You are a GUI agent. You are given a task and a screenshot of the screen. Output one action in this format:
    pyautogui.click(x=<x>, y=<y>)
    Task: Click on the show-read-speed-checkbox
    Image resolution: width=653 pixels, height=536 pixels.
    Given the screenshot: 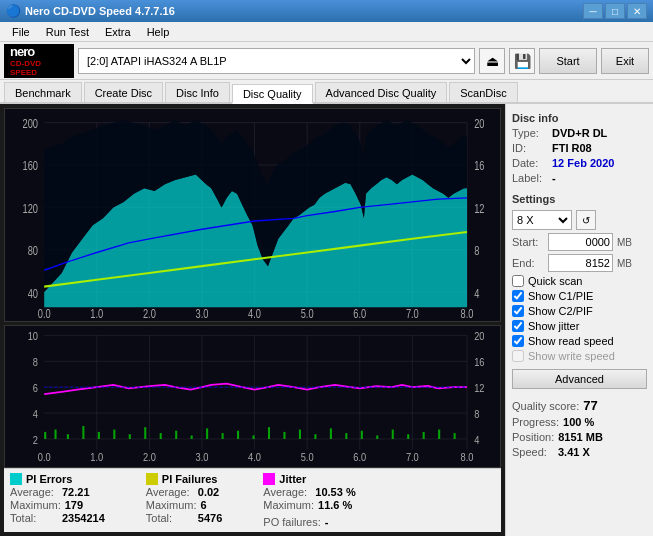 What is the action you would take?
    pyautogui.click(x=518, y=341)
    